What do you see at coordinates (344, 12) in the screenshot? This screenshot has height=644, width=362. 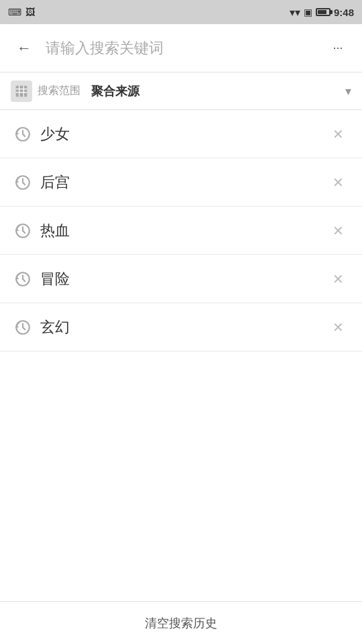 I see `status-time: 9:48` at bounding box center [344, 12].